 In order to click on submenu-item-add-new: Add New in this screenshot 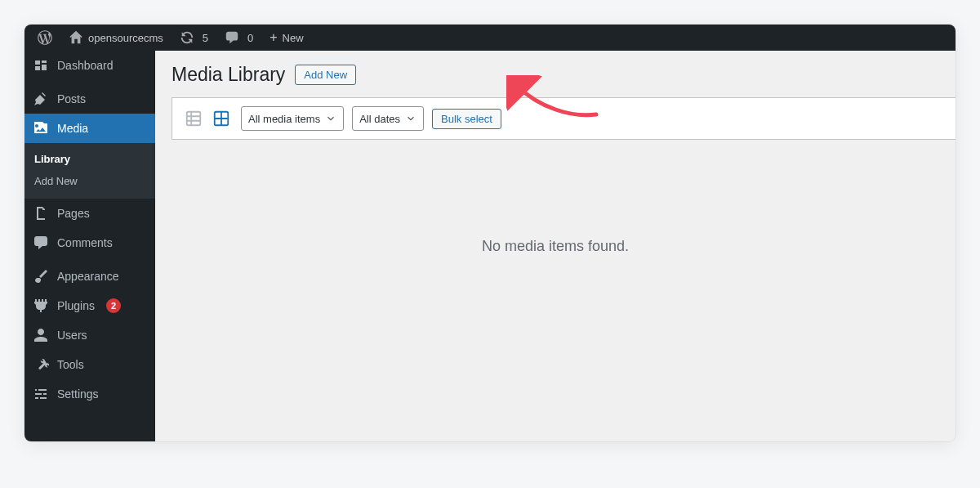, I will do `click(90, 181)`.